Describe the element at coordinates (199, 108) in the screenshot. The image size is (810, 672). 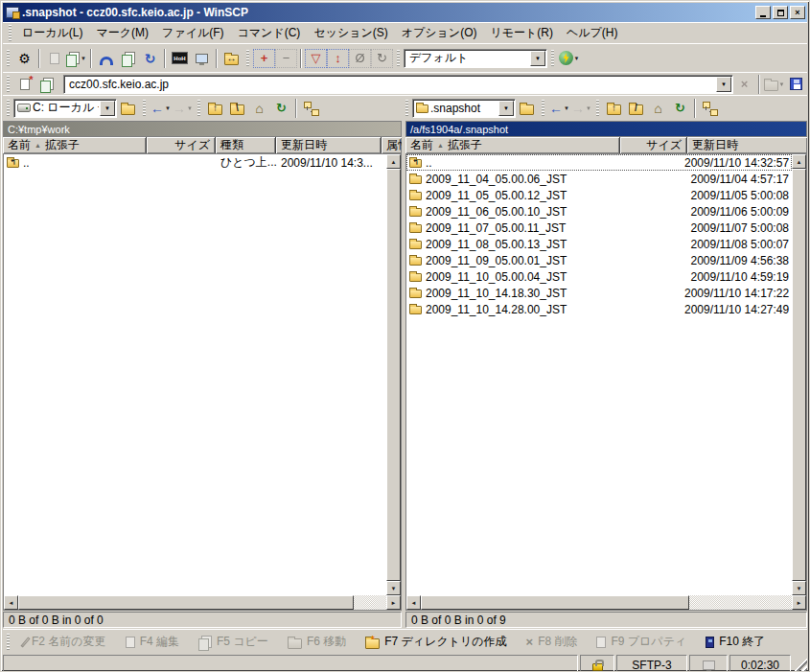
I see `local-dir-grip` at that location.